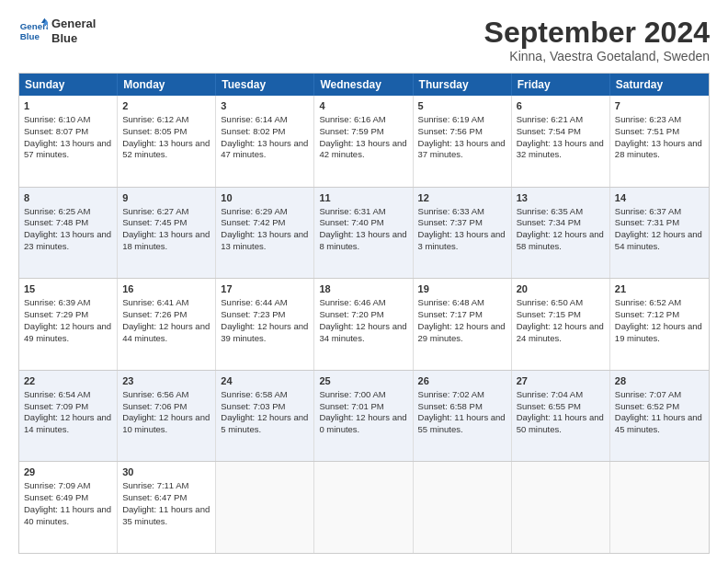  What do you see at coordinates (660, 381) in the screenshot?
I see `day-number: 28` at bounding box center [660, 381].